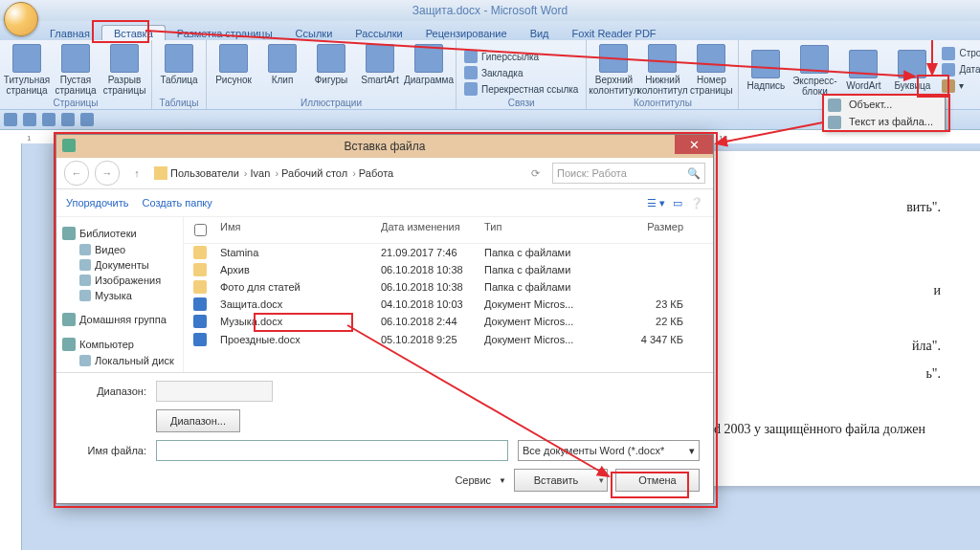 Image resolution: width=980 pixels, height=550 pixels. Describe the element at coordinates (124, 69) in the screenshot. I see `btn-page-break: Разрыв страницы` at that location.